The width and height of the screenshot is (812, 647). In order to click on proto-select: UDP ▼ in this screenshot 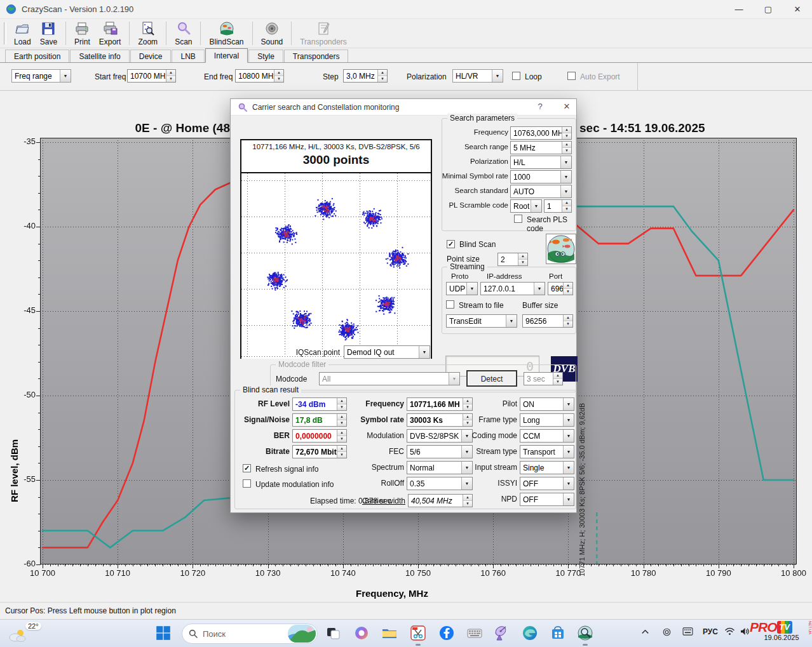, I will do `click(462, 288)`.